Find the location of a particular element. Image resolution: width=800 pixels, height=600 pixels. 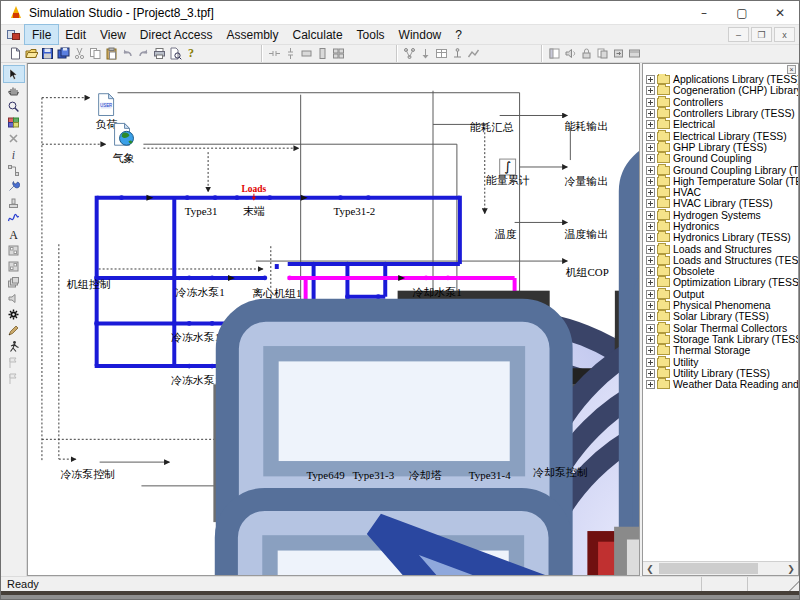

menu-item: Direct Access is located at coordinates (176, 34).